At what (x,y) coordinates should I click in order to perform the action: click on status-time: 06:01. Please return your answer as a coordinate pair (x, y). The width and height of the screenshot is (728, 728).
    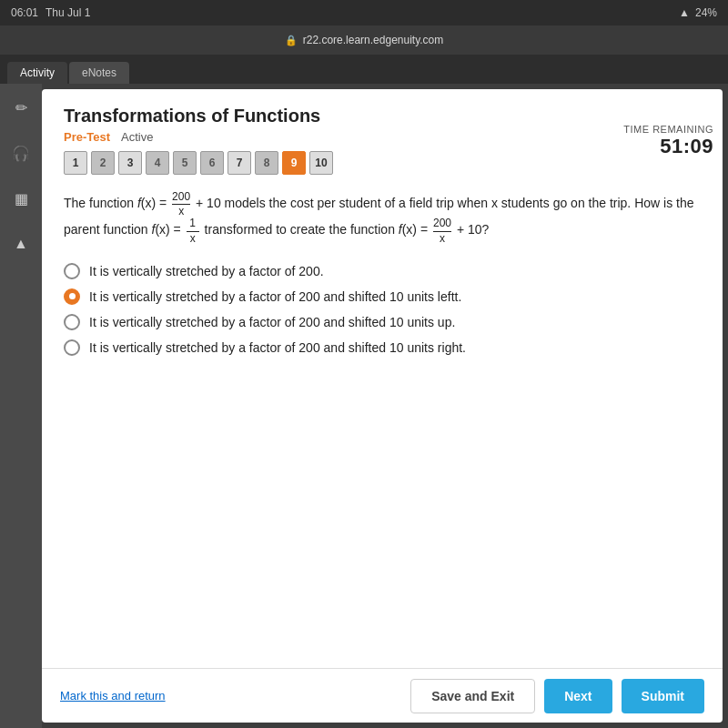
    Looking at the image, I should click on (25, 13).